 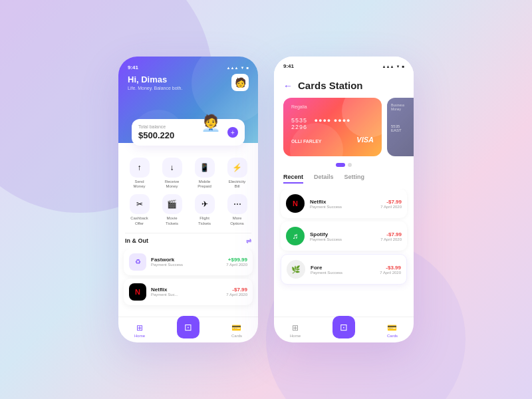 I want to click on more-icon: ⋯, so click(x=237, y=204).